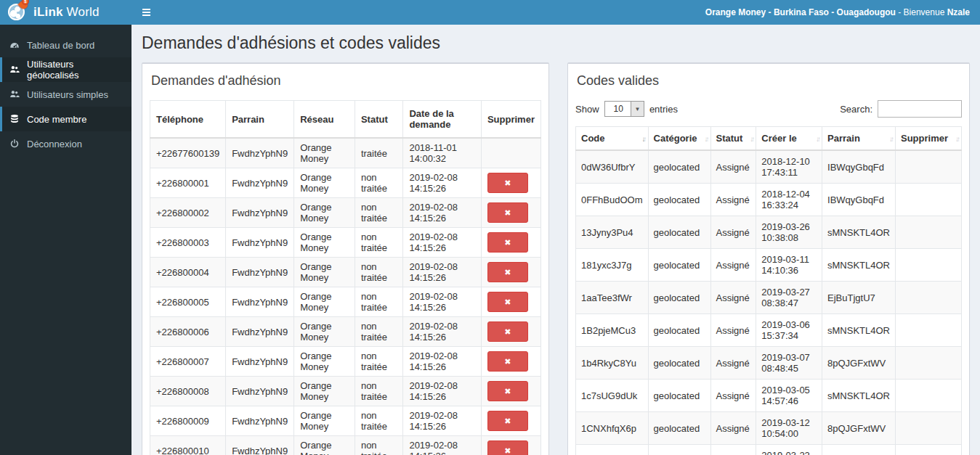 This screenshot has height=455, width=980. I want to click on sidebar-item-label: Utilisateurs simples, so click(68, 94).